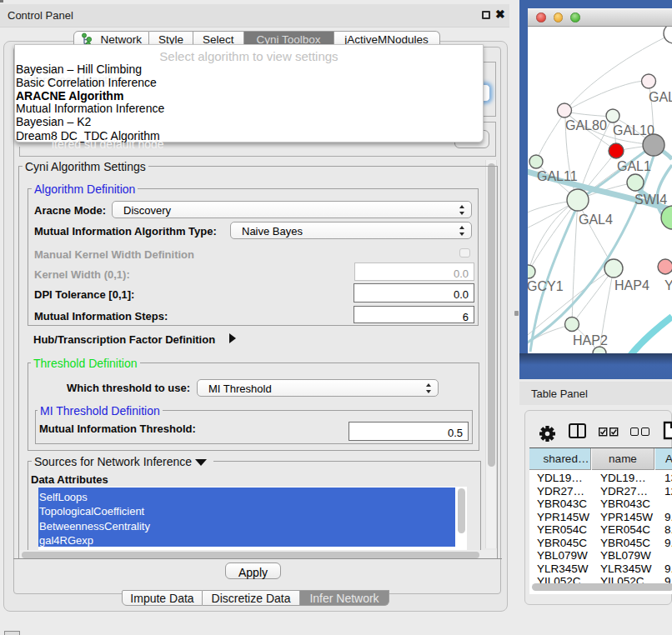  What do you see at coordinates (545, 287) in the screenshot?
I see `svg-text: GCY1` at bounding box center [545, 287].